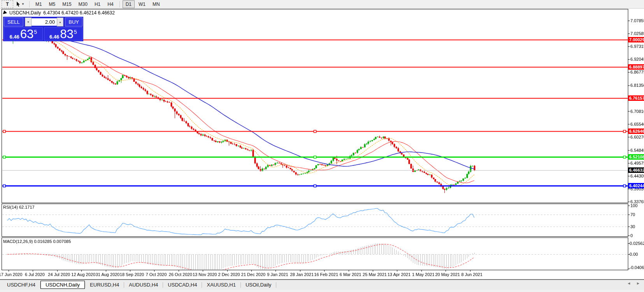  Describe the element at coordinates (23, 4) in the screenshot. I see `chevron-down-icon: ▼` at that location.